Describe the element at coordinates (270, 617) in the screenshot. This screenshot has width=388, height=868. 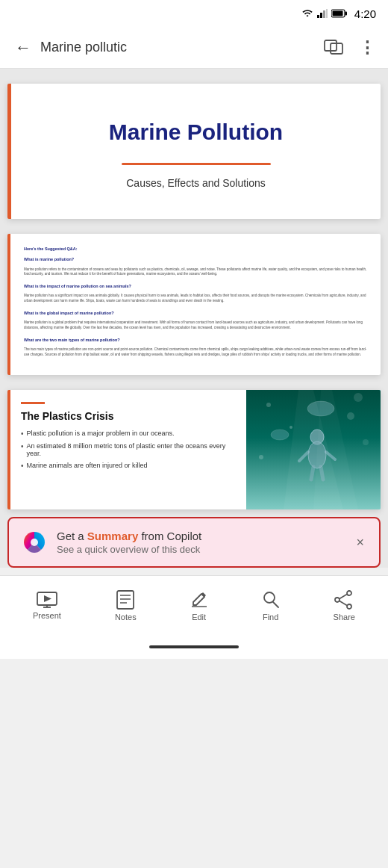
I see `bottom-nav-find-label: Find` at that location.